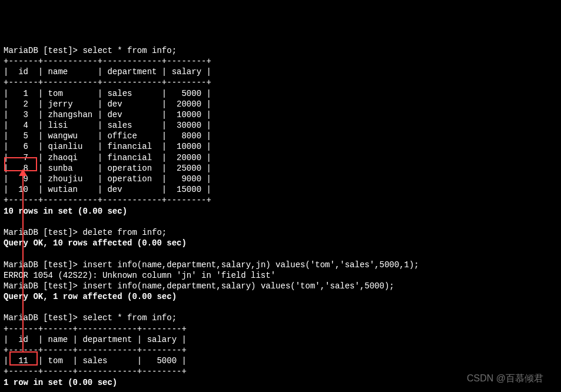 This screenshot has height=392, width=561. I want to click on query-result: Query OK, 10 rows affected (0.00 sec), so click(95, 243).